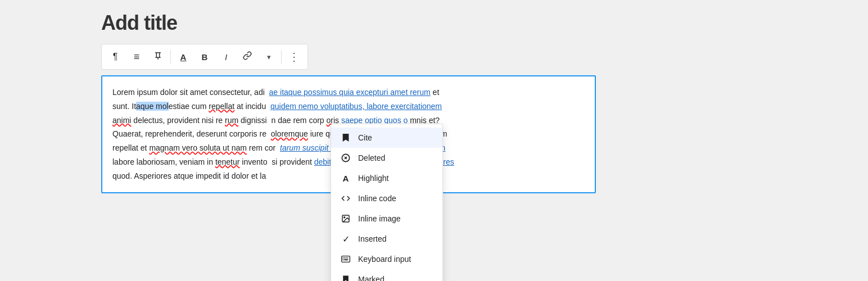 This screenshot has width=868, height=281. What do you see at coordinates (158, 57) in the screenshot?
I see `pin-button` at bounding box center [158, 57].